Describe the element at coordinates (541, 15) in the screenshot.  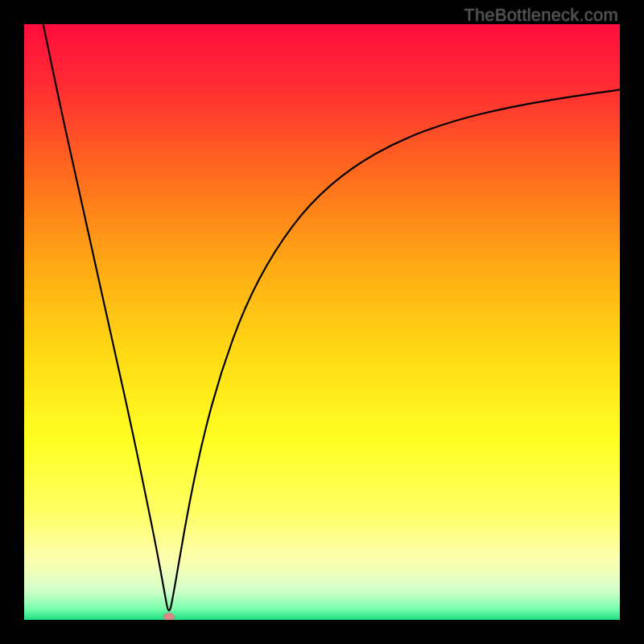
I see `watermark-text: TheBottleneck.com` at that location.